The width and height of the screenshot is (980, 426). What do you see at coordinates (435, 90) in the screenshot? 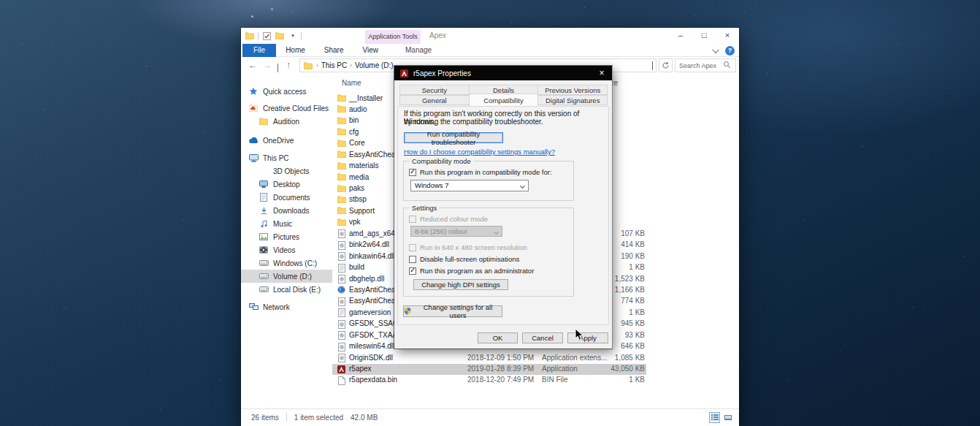
I see `dialog-tab-security: Security` at bounding box center [435, 90].